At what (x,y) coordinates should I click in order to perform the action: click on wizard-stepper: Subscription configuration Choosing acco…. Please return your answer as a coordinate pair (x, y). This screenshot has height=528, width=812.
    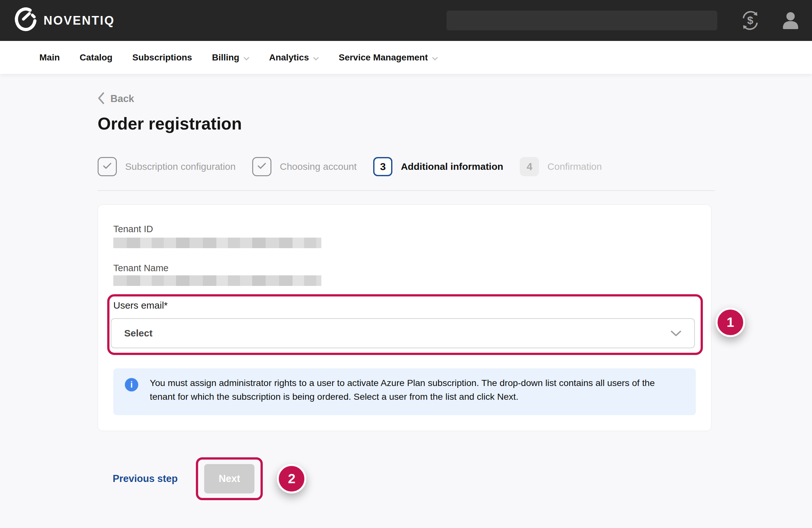
    Looking at the image, I should click on (455, 167).